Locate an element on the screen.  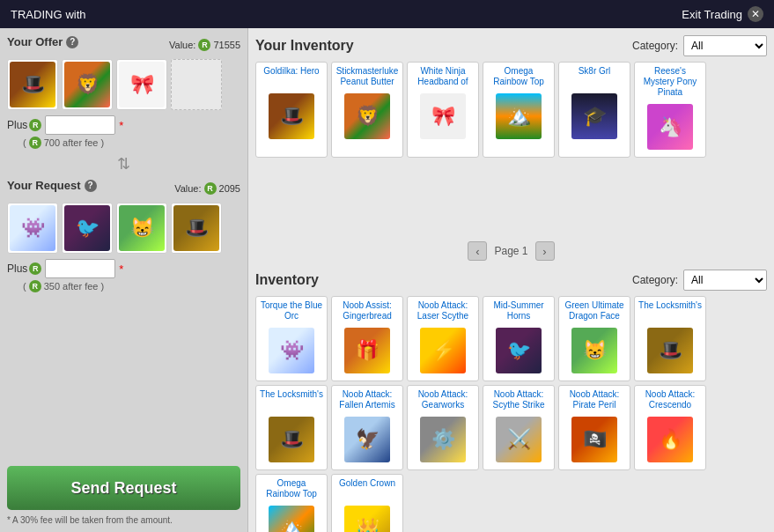
your-inv-prev-button: ‹ is located at coordinates (477, 251).